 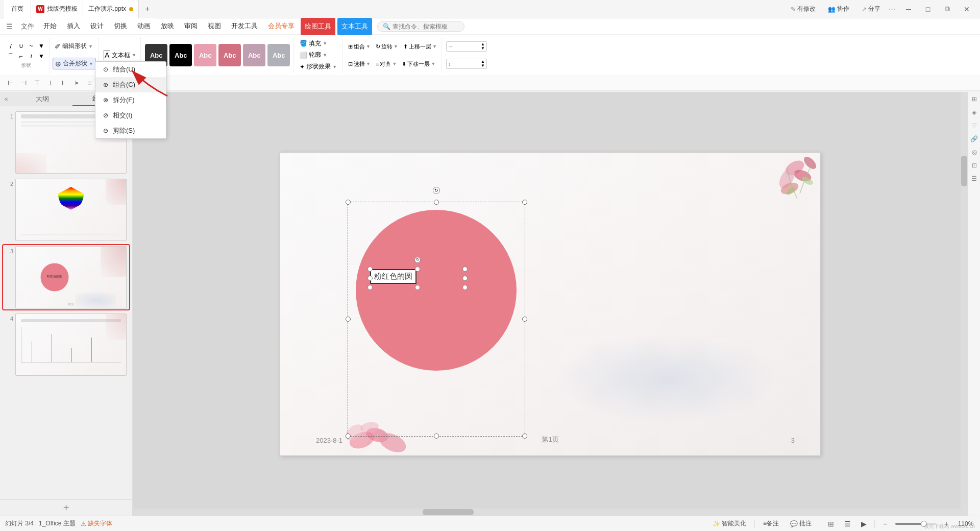 I want to click on vertical-scrollbar, so click(x=964, y=304).